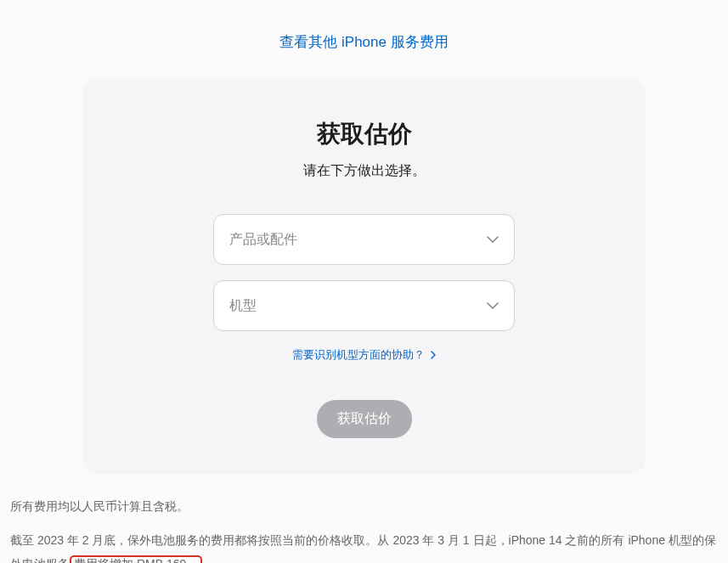 The height and width of the screenshot is (563, 728). Describe the element at coordinates (263, 239) in the screenshot. I see `product-select-placeholder: 产品或配件` at that location.